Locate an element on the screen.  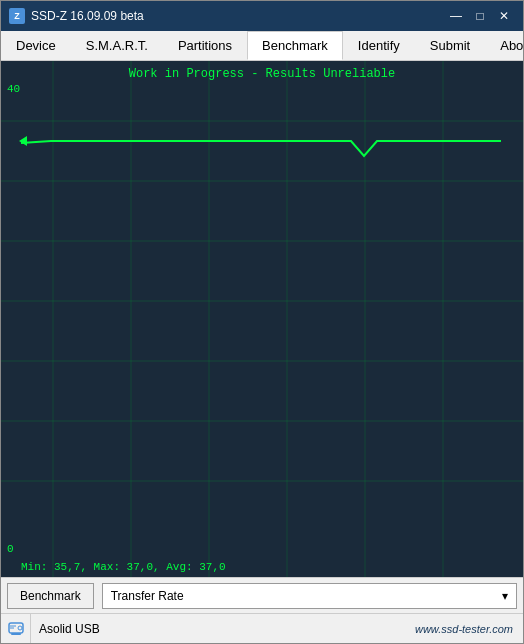
status-bar: Asolid USB www.ssd-tester.com is located at coordinates (262, 628).